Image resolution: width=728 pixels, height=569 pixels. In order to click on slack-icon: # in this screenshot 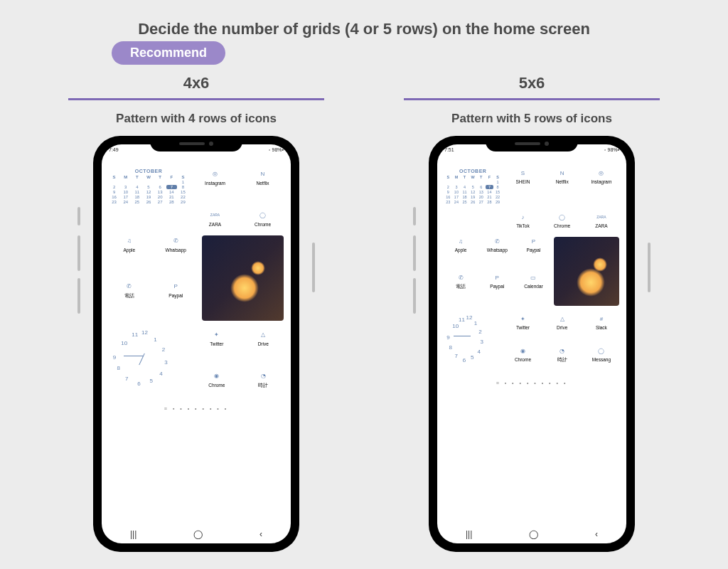, I will do `click(601, 319)`.